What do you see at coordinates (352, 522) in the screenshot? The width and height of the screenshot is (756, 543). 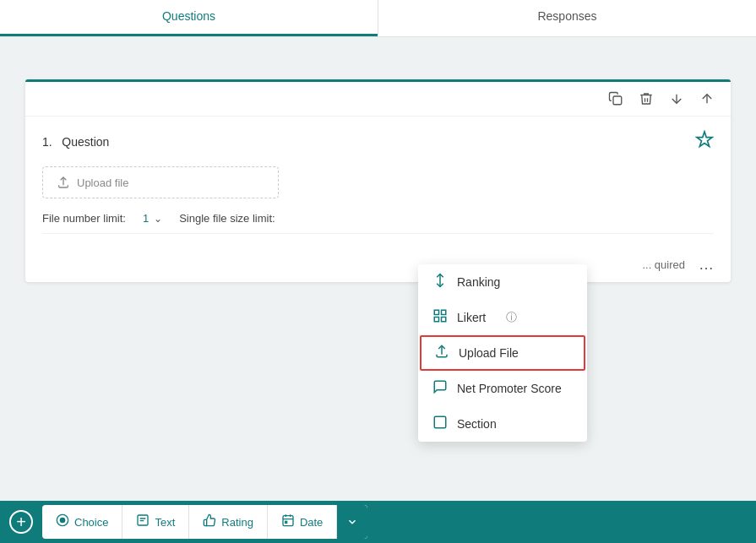 I see `chevron-down-icon` at bounding box center [352, 522].